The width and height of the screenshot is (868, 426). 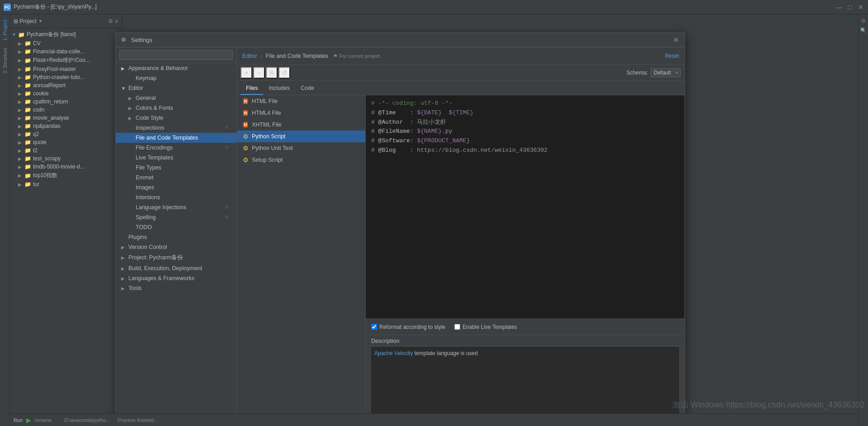 I want to click on schema-select: Default Project, so click(x=665, y=73).